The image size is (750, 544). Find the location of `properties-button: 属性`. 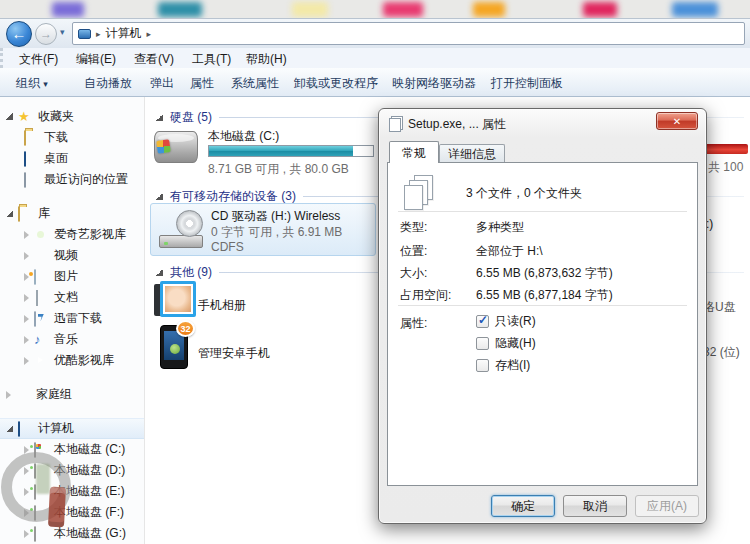

properties-button: 属性 is located at coordinates (202, 84).